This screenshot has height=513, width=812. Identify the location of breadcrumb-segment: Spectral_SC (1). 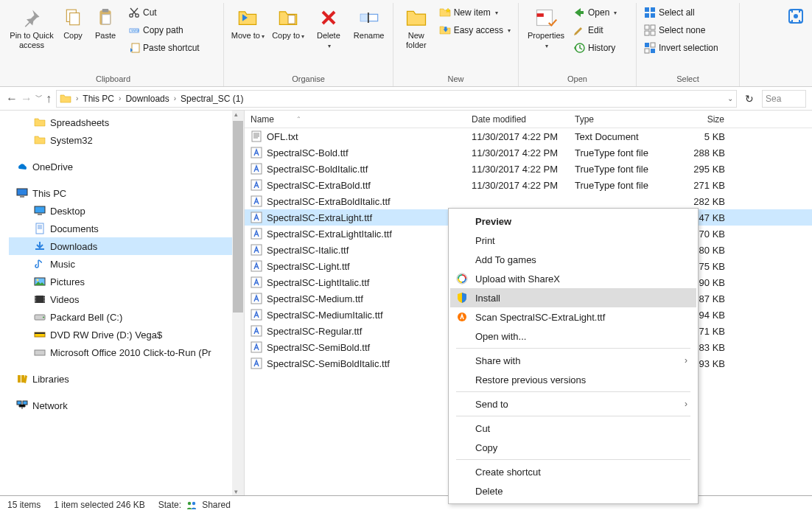
(212, 99).